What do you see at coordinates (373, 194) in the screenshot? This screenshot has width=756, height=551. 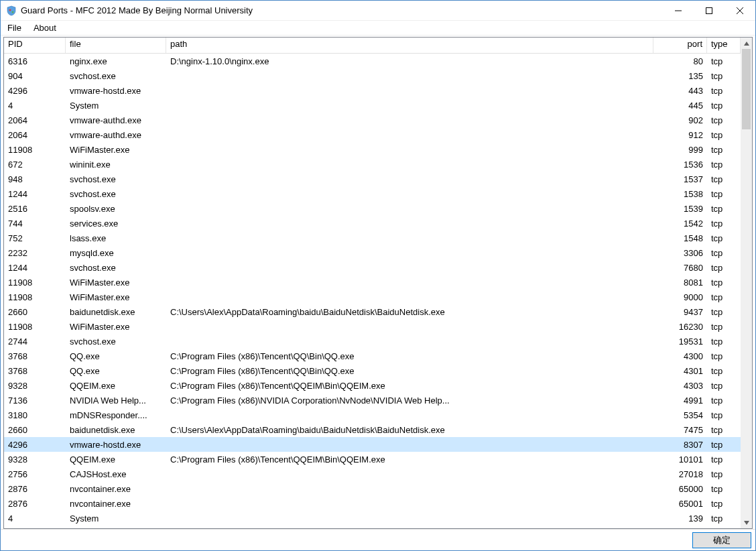 I see `table-row: 1244svchost.exe1538tcp` at bounding box center [373, 194].